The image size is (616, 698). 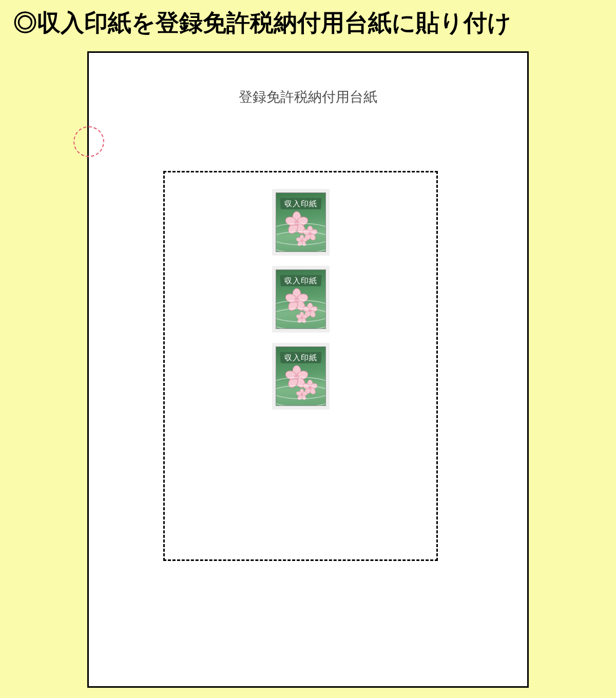 What do you see at coordinates (308, 20) in the screenshot?
I see `page-title: ◎収入印紙を登録免許税納付用台紙に貼り付け` at bounding box center [308, 20].